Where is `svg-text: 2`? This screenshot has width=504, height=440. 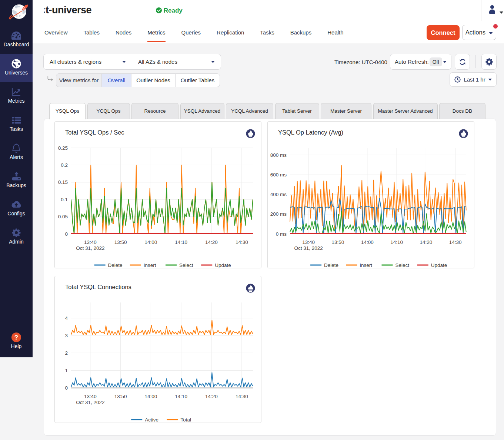 svg-text: 2 is located at coordinates (66, 353).